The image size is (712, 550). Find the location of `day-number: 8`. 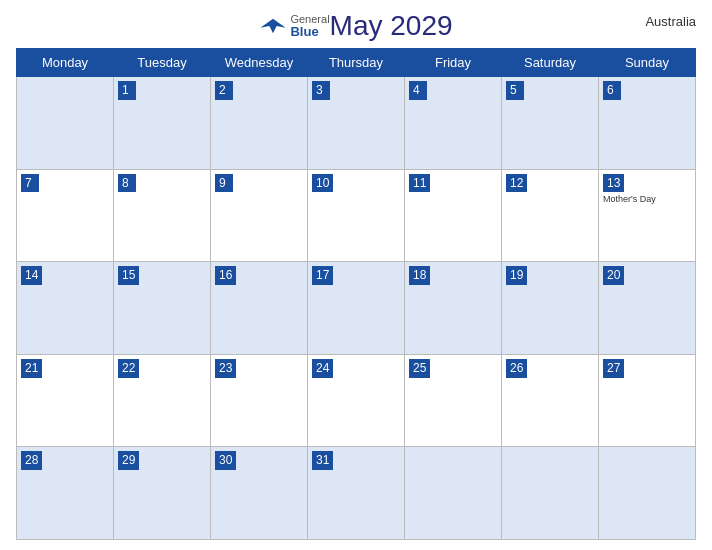

day-number: 8 is located at coordinates (127, 184).